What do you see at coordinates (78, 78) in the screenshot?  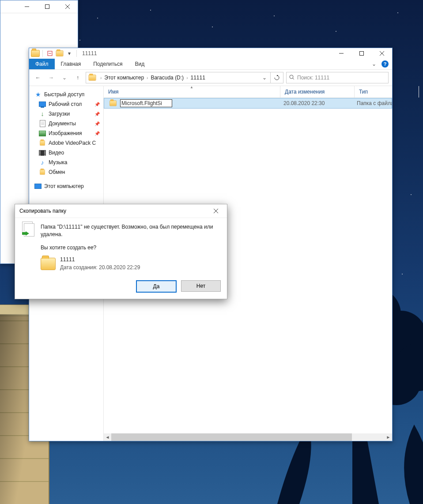 I see `nav-up-button: ↑` at bounding box center [78, 78].